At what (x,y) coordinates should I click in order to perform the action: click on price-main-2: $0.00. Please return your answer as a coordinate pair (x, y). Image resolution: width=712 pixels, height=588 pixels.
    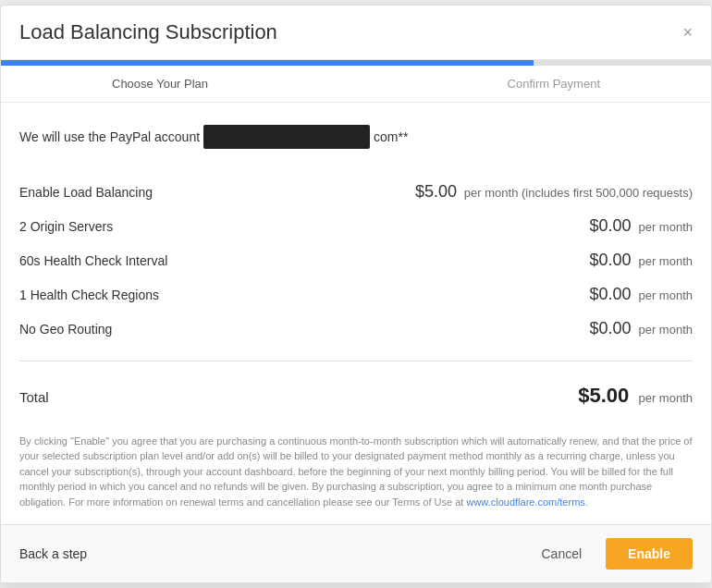
    Looking at the image, I should click on (610, 260).